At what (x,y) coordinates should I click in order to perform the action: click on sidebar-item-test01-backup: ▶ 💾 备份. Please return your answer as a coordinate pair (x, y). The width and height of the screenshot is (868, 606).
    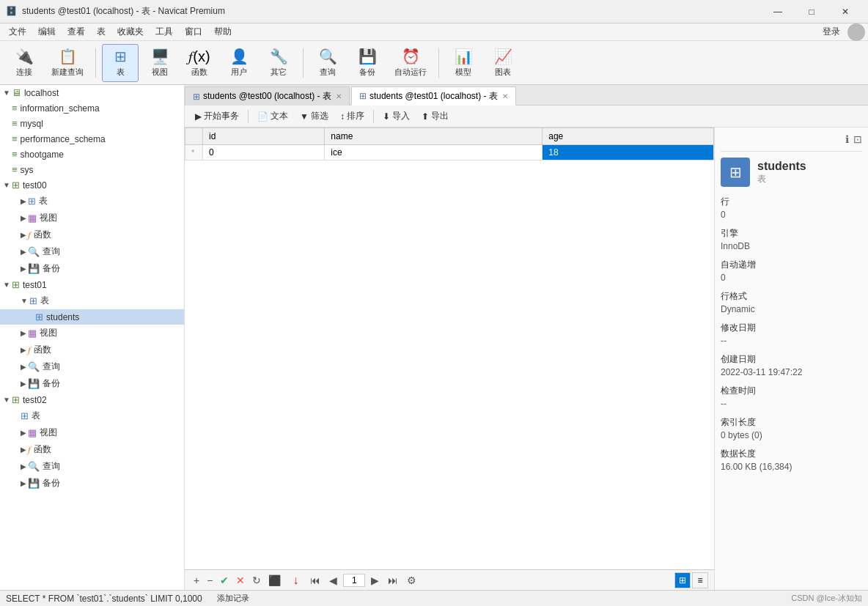
    Looking at the image, I should click on (92, 384).